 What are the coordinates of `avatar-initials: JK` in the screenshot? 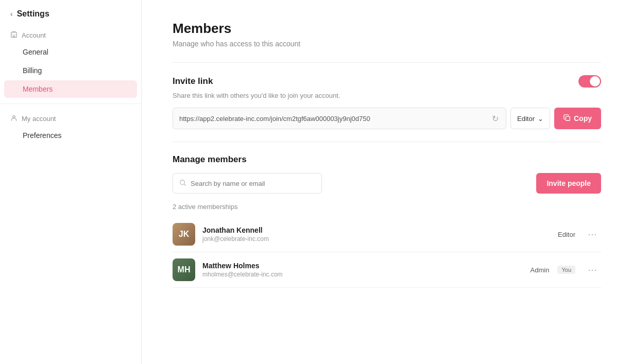 It's located at (184, 234).